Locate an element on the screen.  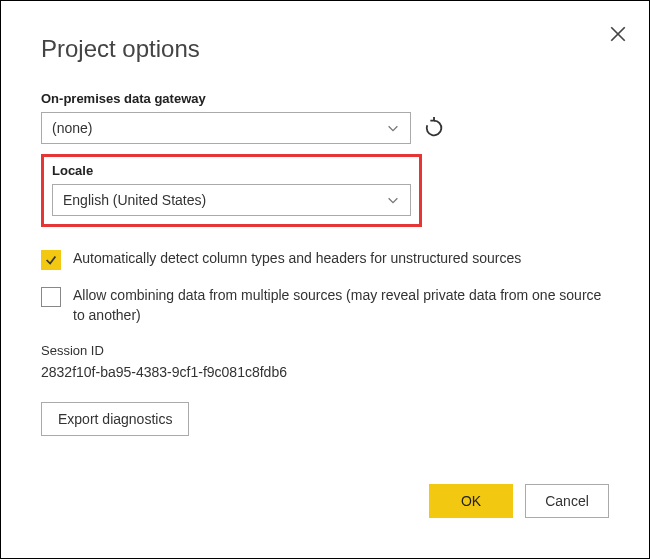
session-id-value: 2832f10f-ba95-4383-9cf1-f9c081c8fdb6 is located at coordinates (325, 372).